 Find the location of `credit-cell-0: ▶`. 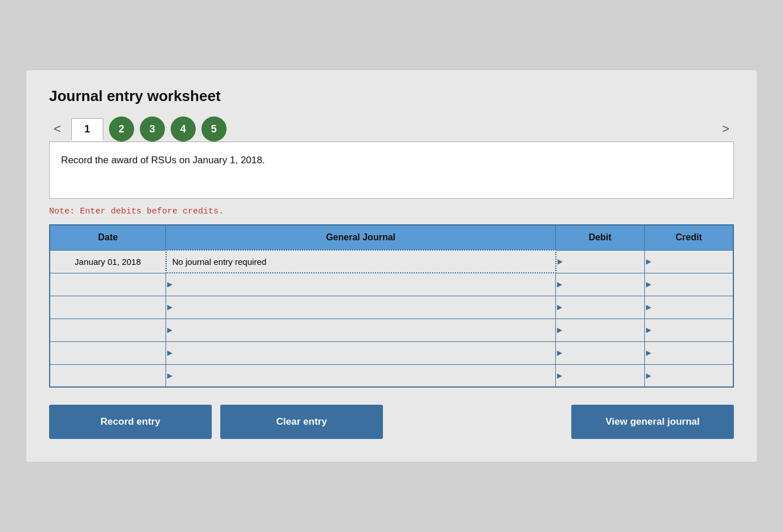

credit-cell-0: ▶ is located at coordinates (689, 261).